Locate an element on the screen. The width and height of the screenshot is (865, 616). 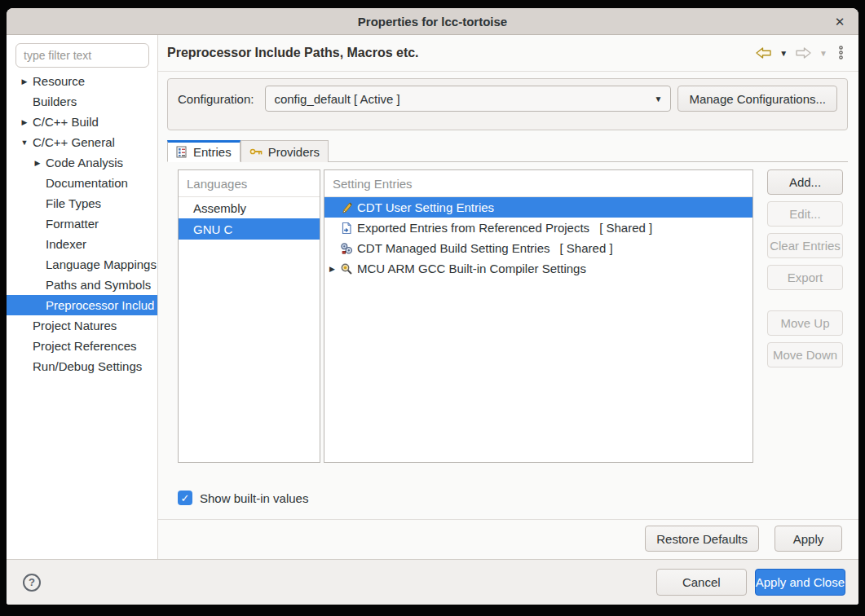
combo-dropdown-icon: ▼ is located at coordinates (658, 99).